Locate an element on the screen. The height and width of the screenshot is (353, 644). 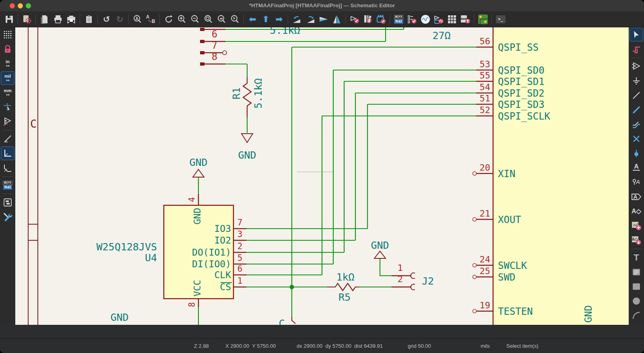
units-inches-button: in↔ is located at coordinates (8, 64).